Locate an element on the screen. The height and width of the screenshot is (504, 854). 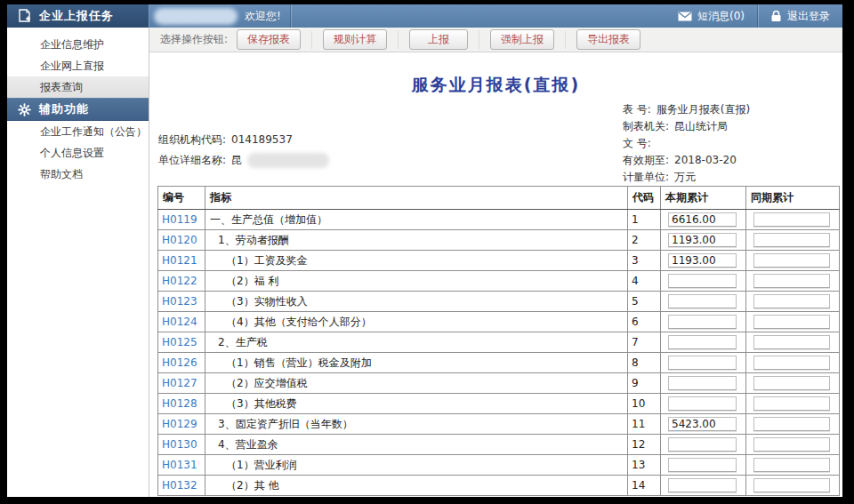
row-id-cell: H0126 is located at coordinates (181, 363).